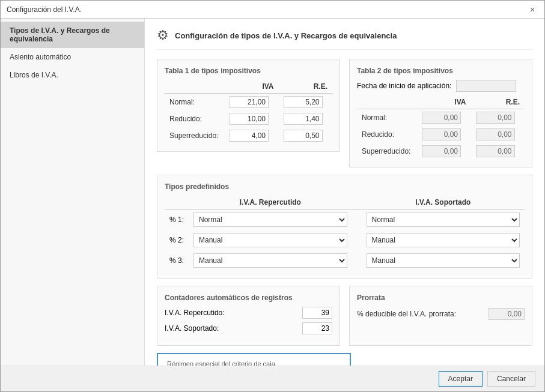  I want to click on sidebar-item-libros: Libros de I.V.A., so click(72, 75).